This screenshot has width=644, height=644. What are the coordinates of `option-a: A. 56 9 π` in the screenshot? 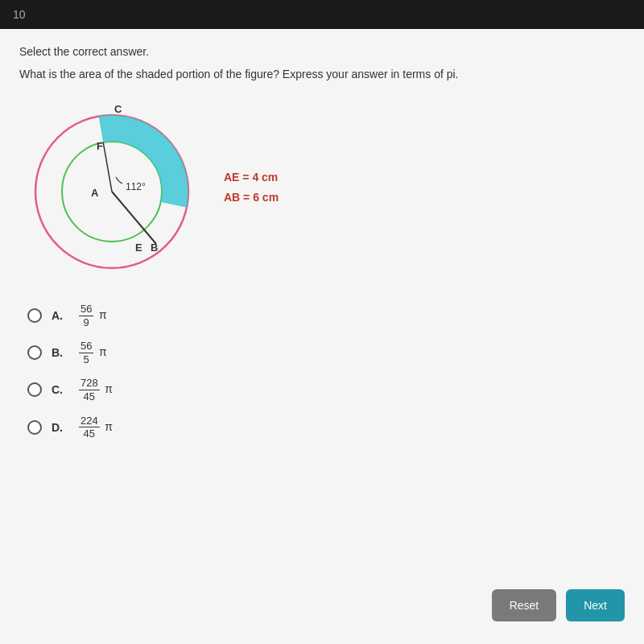 It's located at (326, 316).